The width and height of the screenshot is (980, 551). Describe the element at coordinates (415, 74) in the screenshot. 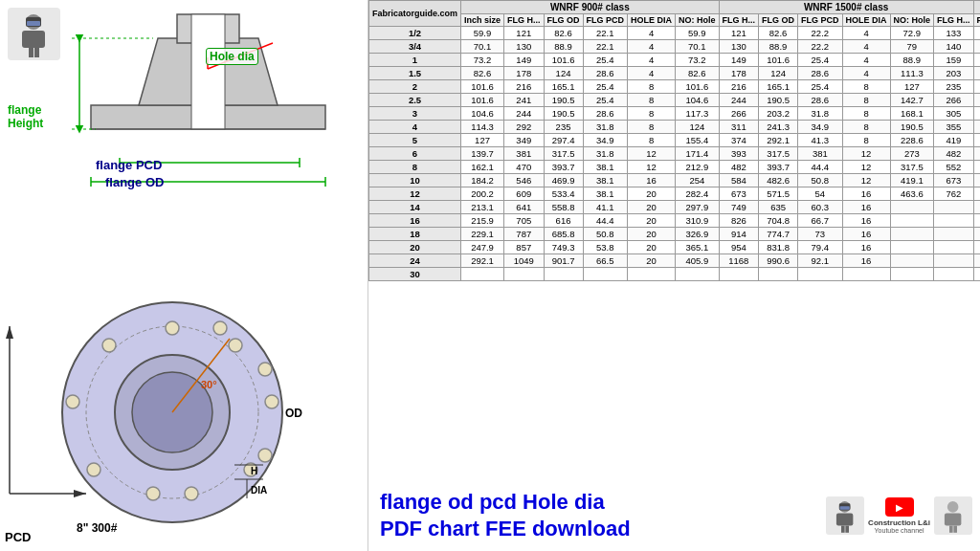

I see `table-cell: 1.5` at that location.